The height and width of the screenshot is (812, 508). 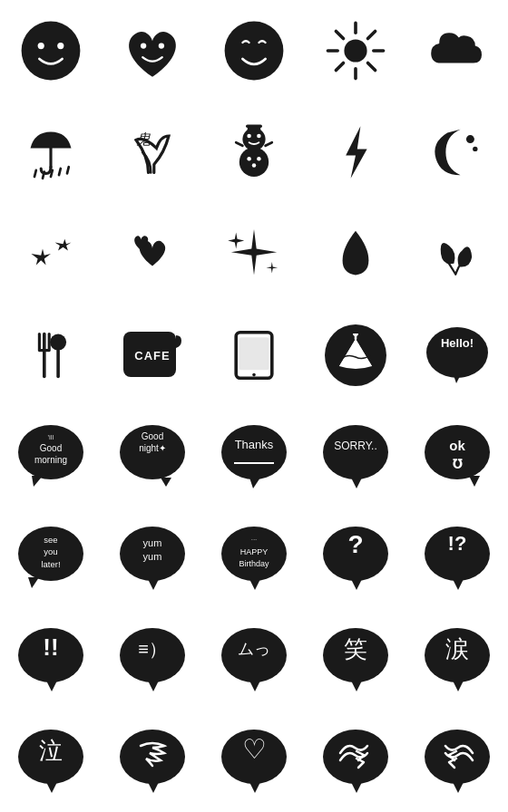 I want to click on fork-spoon-cell, so click(x=51, y=355).